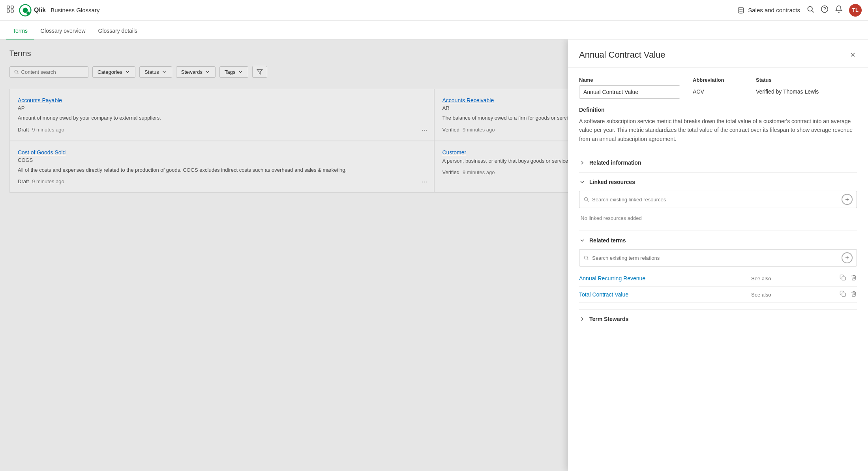 The height and width of the screenshot is (471, 868). Describe the element at coordinates (32, 10) in the screenshot. I see `qlik-logo: Qlik` at that location.